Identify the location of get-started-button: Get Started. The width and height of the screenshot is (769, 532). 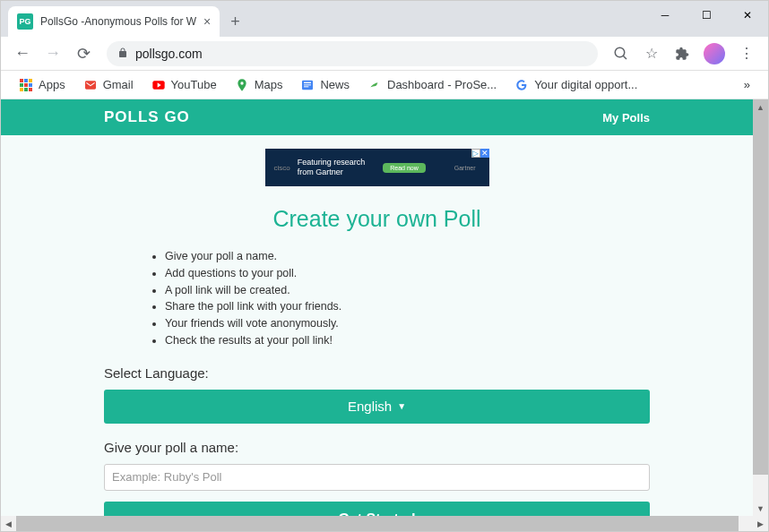
(376, 509).